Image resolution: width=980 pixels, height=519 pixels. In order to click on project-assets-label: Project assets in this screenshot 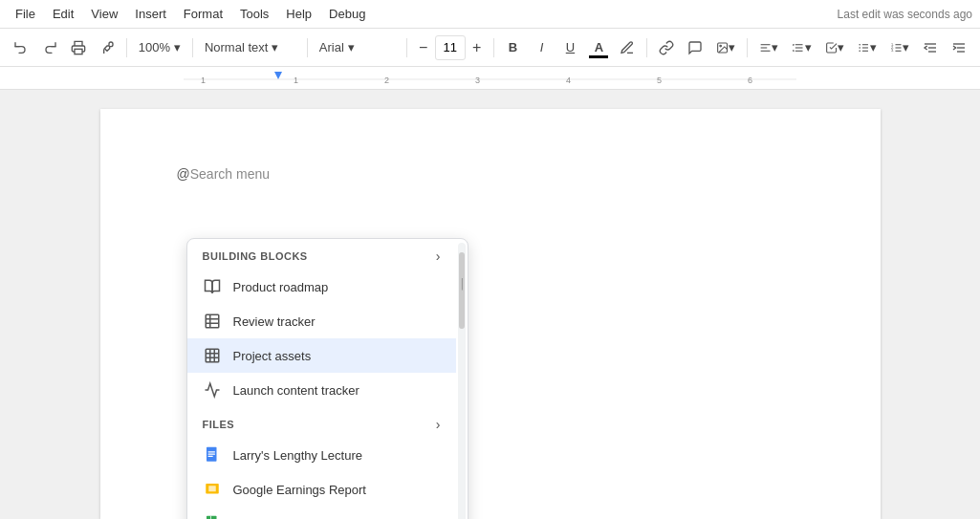, I will do `click(272, 356)`.